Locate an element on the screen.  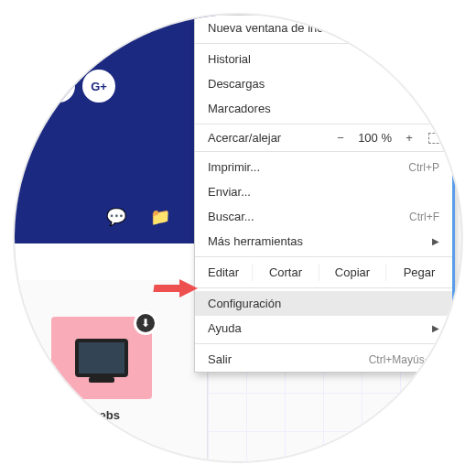
menu-send-label: Enviar... is located at coordinates (324, 192).